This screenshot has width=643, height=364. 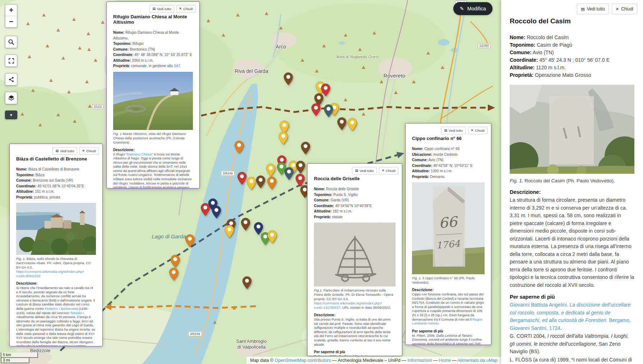 What do you see at coordinates (357, 57) in the screenshot?
I see `map-place-label: Area di Nogaredo Ovest` at bounding box center [357, 57].